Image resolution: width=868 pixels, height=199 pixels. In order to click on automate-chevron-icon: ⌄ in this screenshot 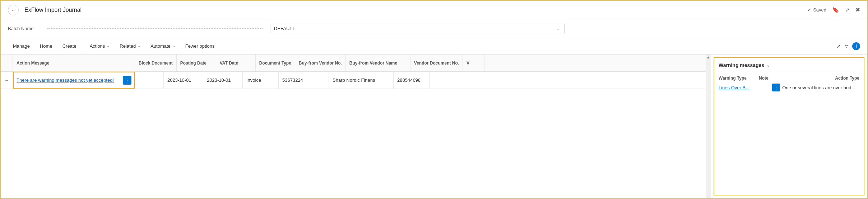, I will do `click(174, 46)`.